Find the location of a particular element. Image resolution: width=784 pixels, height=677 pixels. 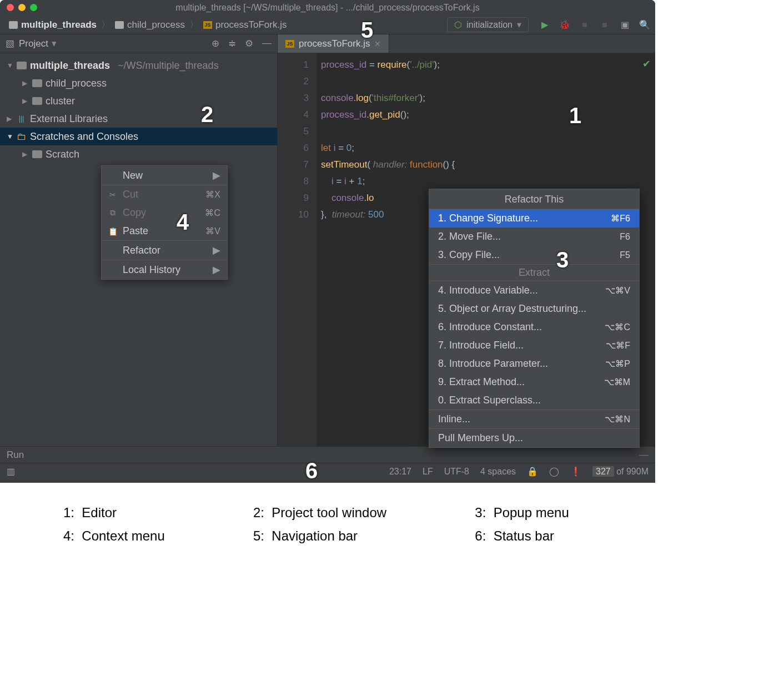

chevron-right-icon: 〉 is located at coordinates (194, 24).